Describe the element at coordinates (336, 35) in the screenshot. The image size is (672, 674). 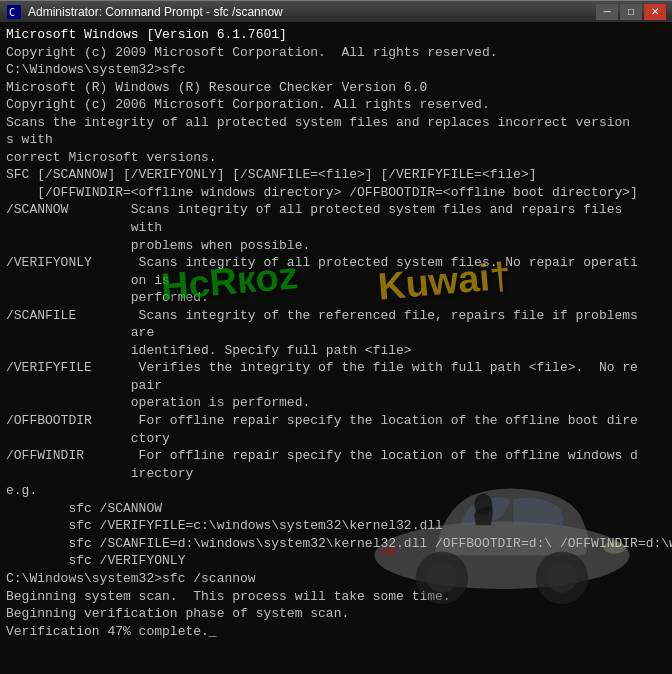
I see `terminal-line: Microsoft Windows [Version 6.1.7601]` at that location.